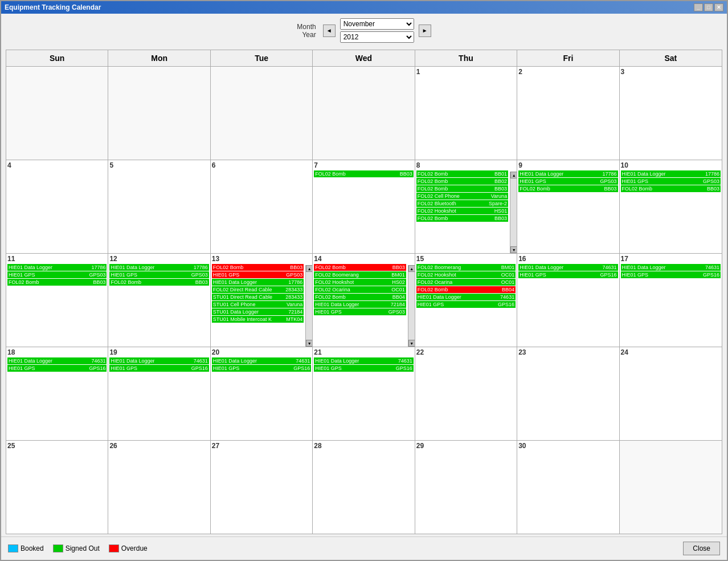 The image size is (728, 561). What do you see at coordinates (671, 259) in the screenshot?
I see `day-number: 17` at bounding box center [671, 259].